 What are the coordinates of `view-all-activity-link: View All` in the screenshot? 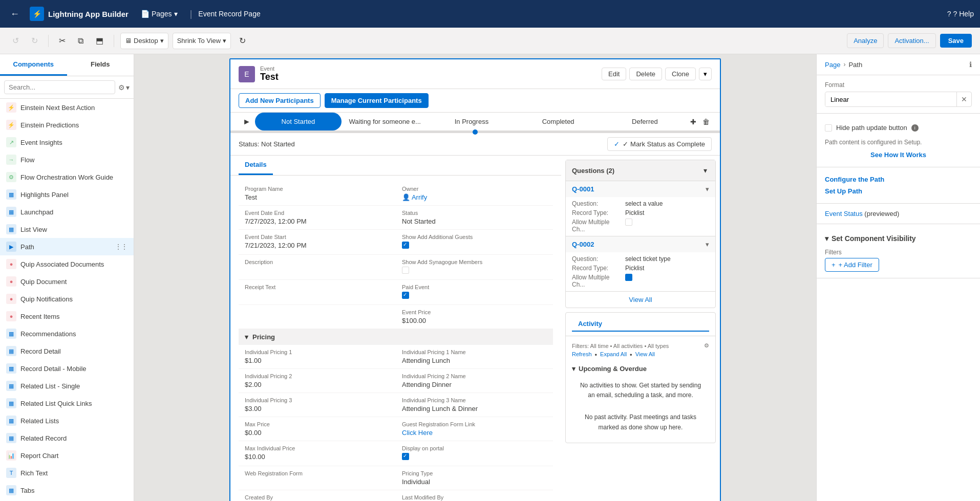 It's located at (645, 355).